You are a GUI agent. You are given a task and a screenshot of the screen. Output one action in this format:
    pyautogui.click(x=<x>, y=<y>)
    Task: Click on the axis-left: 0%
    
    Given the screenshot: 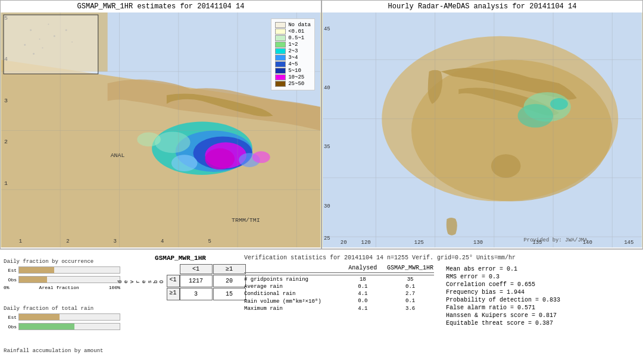 What is the action you would take?
    pyautogui.click(x=7, y=288)
    